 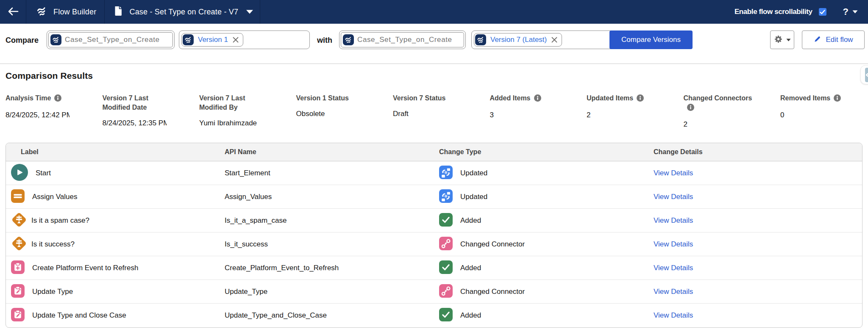 I want to click on flow-select-1: Case_Set_Type_on_Create, so click(x=111, y=40).